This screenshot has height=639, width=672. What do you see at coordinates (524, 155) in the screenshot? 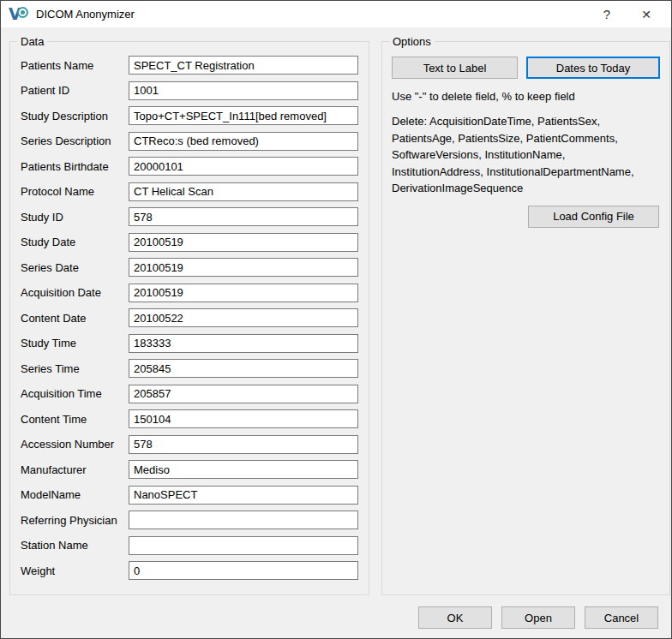
I see `delete-fields-info: Delete: AcquisitionDateTime, PatientsSex…` at bounding box center [524, 155].